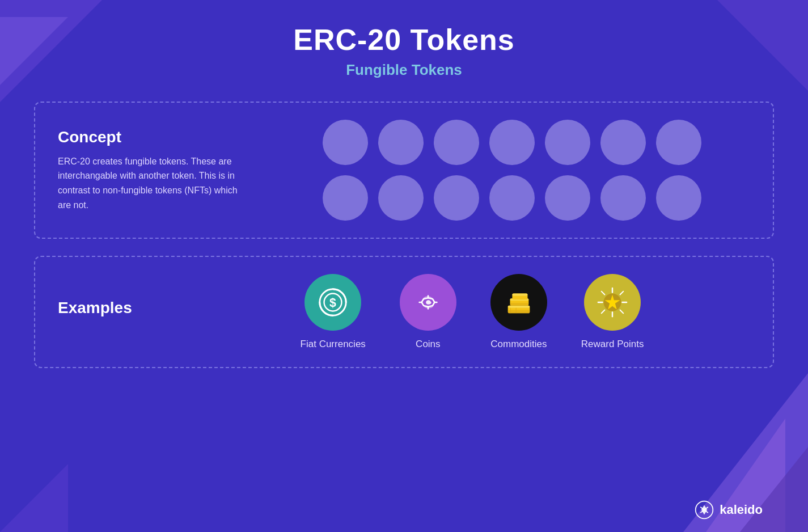 The image size is (808, 532). I want to click on subtitle: Fungible Tokens, so click(404, 70).